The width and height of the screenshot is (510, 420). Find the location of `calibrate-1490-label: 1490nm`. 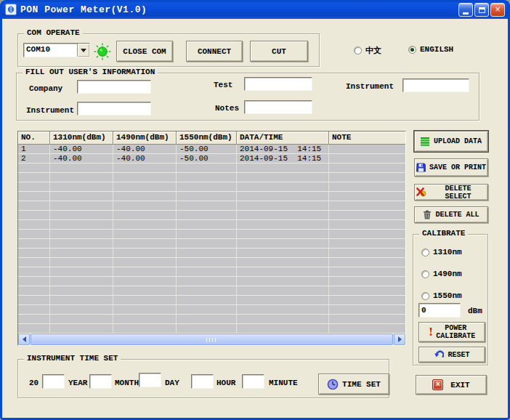

calibrate-1490-label: 1490nm is located at coordinates (448, 274).